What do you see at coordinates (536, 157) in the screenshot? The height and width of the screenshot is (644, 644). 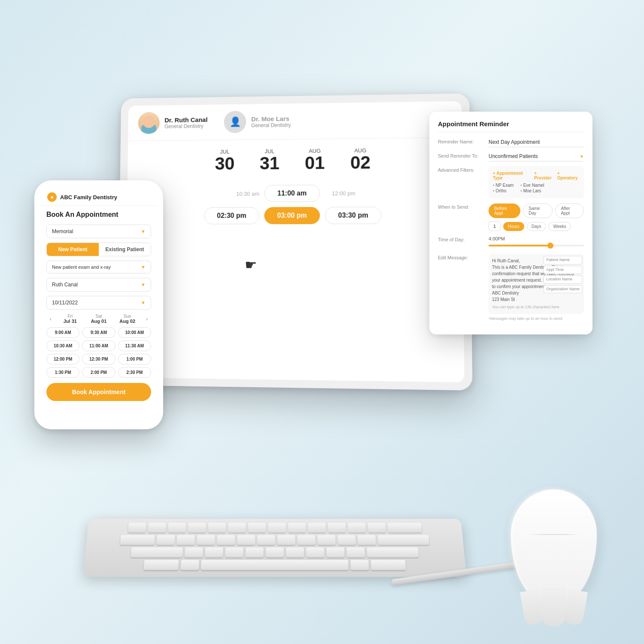 I see `send-to-select: Unconfirmed Patients ▼` at bounding box center [536, 157].